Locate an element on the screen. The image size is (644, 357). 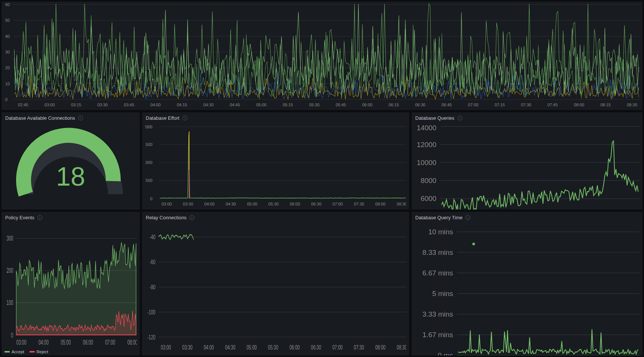
svg-text: 50 is located at coordinates (7, 20).